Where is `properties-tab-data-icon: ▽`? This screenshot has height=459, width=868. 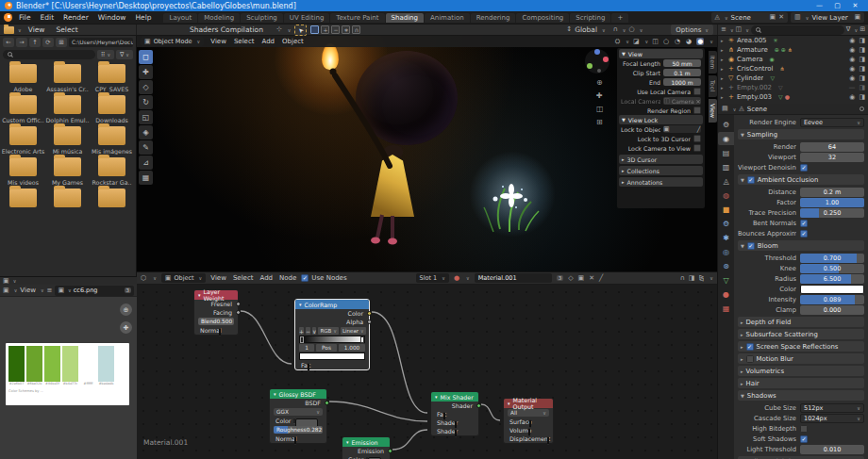 properties-tab-data-icon: ▽ is located at coordinates (726, 280).